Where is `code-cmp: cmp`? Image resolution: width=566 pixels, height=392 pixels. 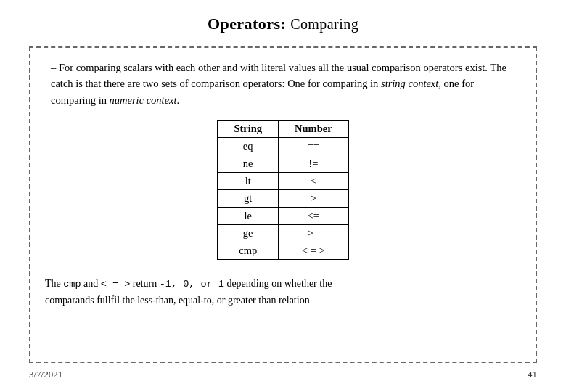
code-cmp: cmp is located at coordinates (72, 285).